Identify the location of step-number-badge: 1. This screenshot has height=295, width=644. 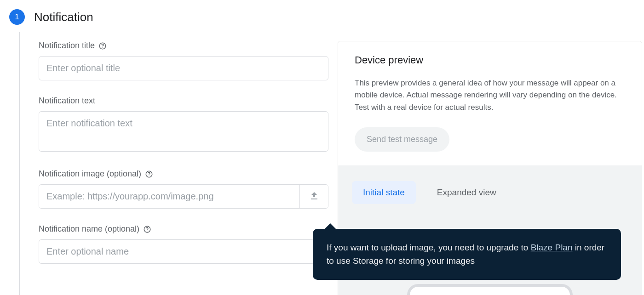
(17, 17).